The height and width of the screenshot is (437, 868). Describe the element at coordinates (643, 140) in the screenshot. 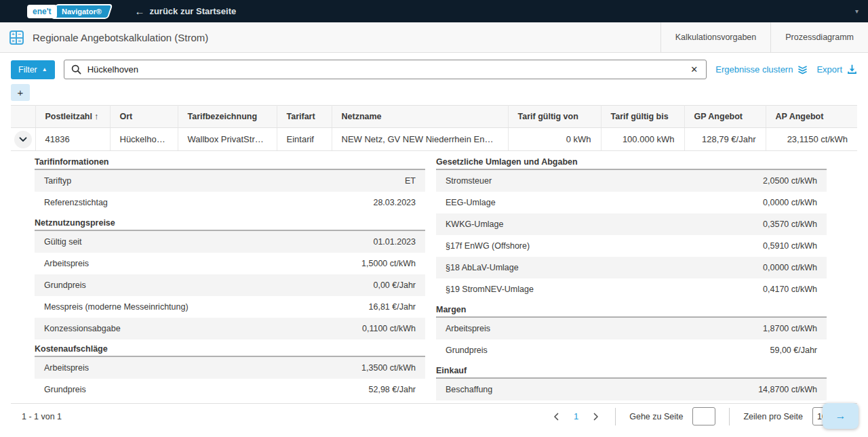

I see `cell-tarif-gueltig-bis: 100.000 kWh` at that location.